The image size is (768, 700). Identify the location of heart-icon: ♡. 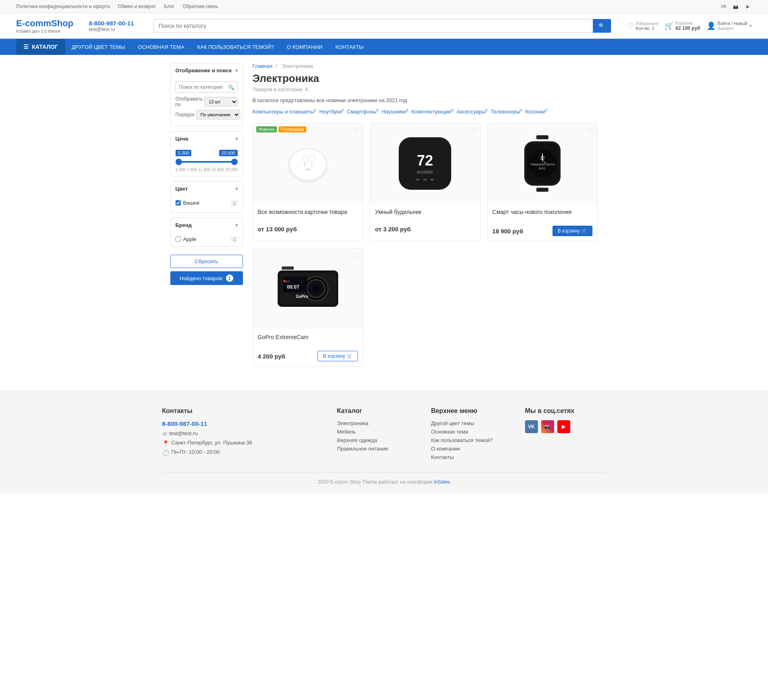
(630, 26).